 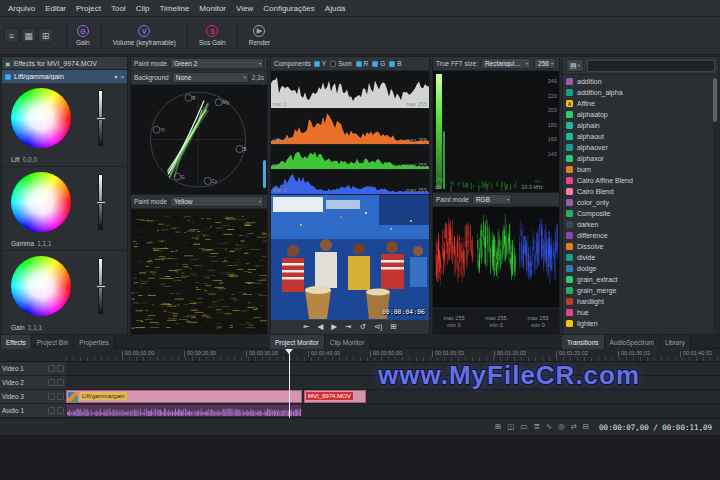 What do you see at coordinates (340, 64) in the screenshot?
I see `component-toggle-sum: Sum` at bounding box center [340, 64].